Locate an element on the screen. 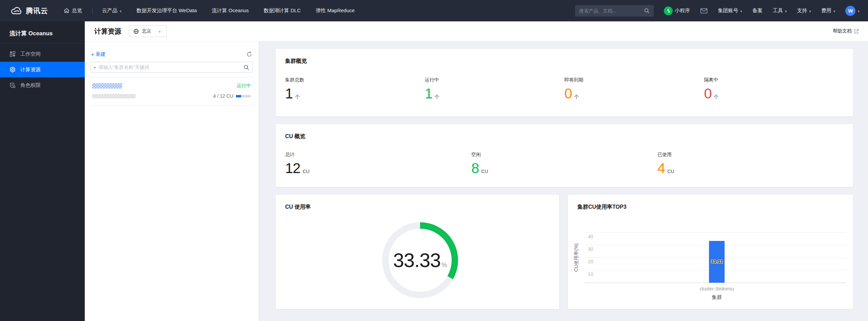 The image size is (868, 321). stat-expiring-clusters: 即将到期 0 个 is located at coordinates (634, 89).